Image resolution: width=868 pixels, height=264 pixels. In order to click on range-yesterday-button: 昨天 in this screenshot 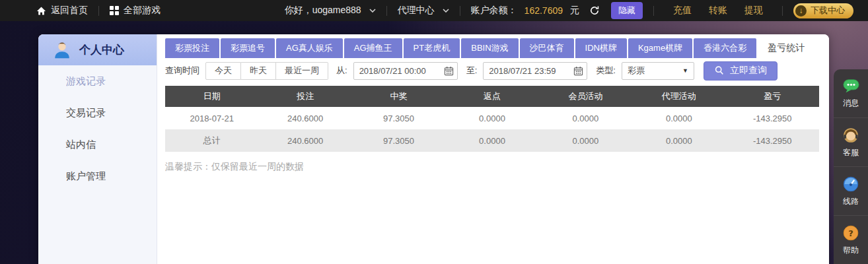, I will do `click(259, 71)`.